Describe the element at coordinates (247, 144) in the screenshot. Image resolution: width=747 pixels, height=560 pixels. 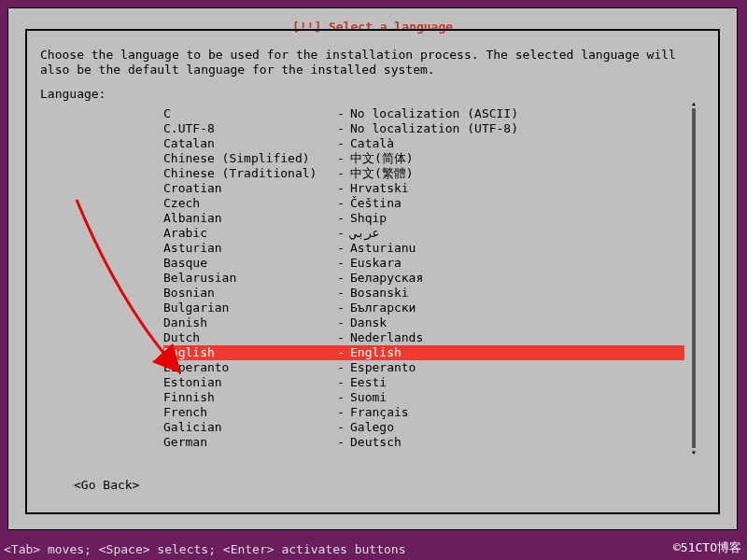
I see `language-name: Catalan` at that location.